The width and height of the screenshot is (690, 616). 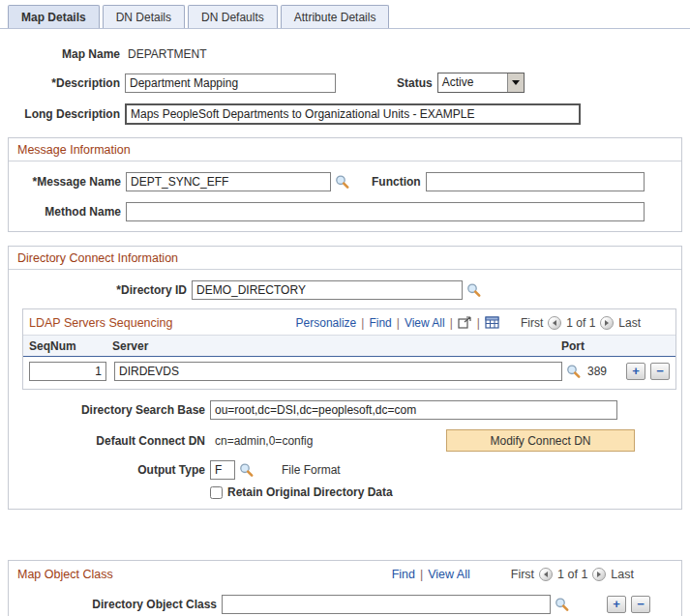 I want to click on status-selected-value: Active, so click(x=472, y=83).